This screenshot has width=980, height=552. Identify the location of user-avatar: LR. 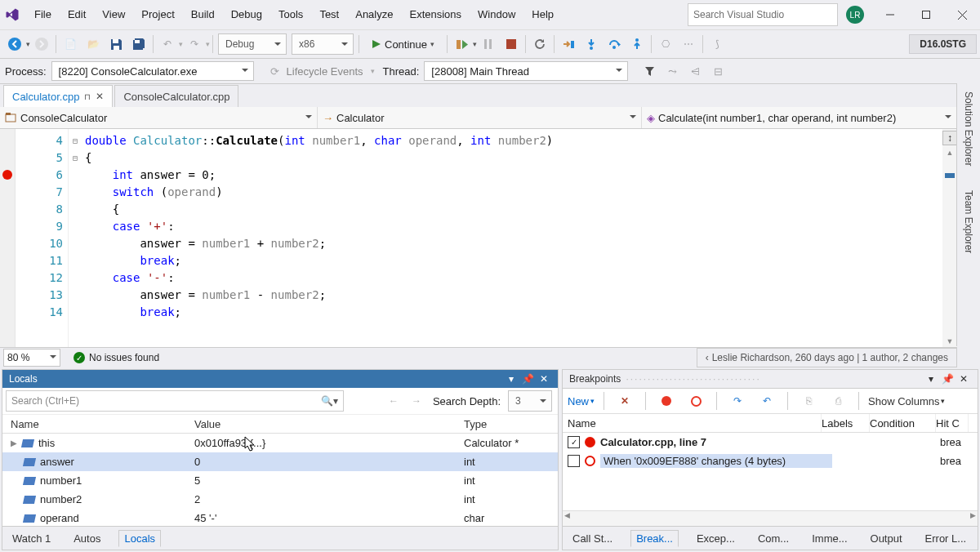
(855, 15).